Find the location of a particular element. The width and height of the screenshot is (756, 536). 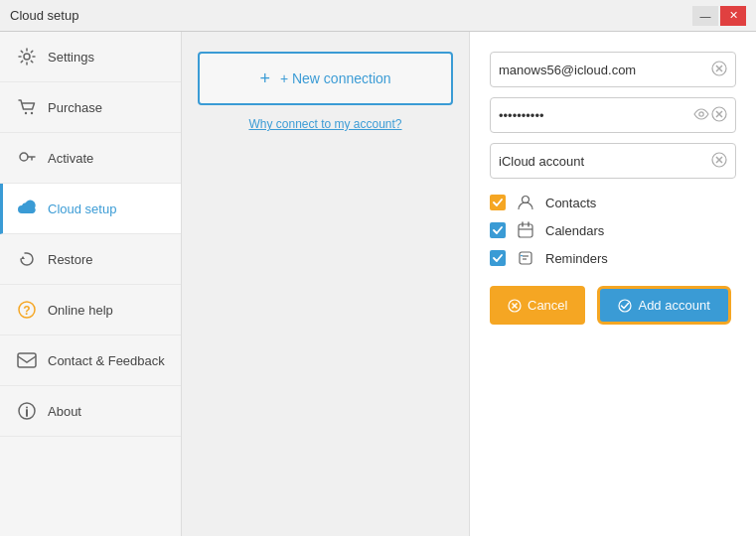

show-password-icon is located at coordinates (701, 115).